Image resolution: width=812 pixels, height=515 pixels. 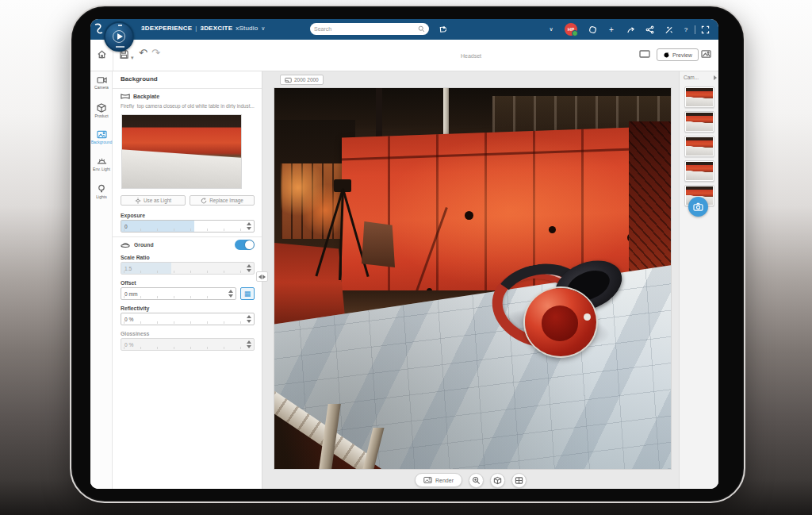 I want to click on collapse-right-icon, so click(x=715, y=78).